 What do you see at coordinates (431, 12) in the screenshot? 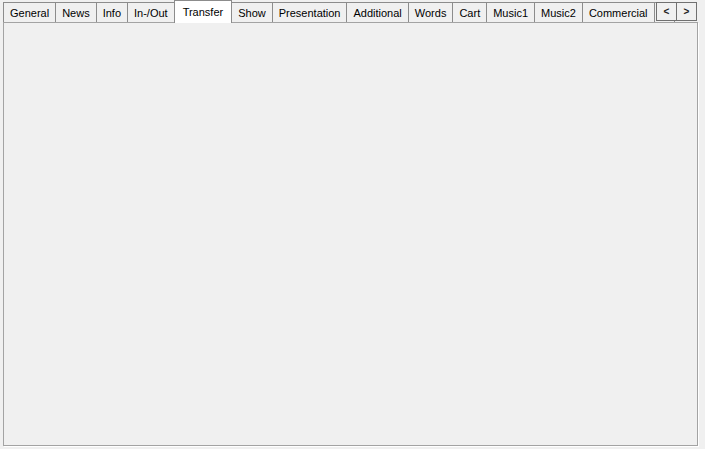
I see `tab-words: Words` at bounding box center [431, 12].